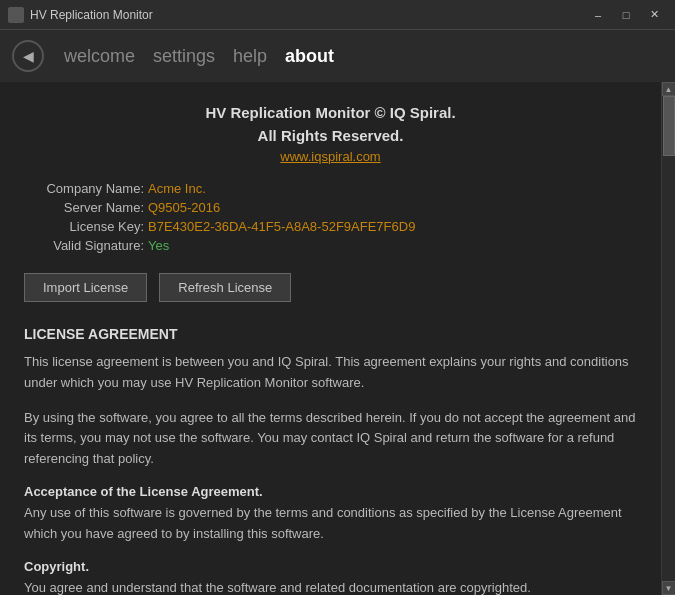 Image resolution: width=675 pixels, height=595 pixels. I want to click on signature-value: Yes, so click(158, 246).